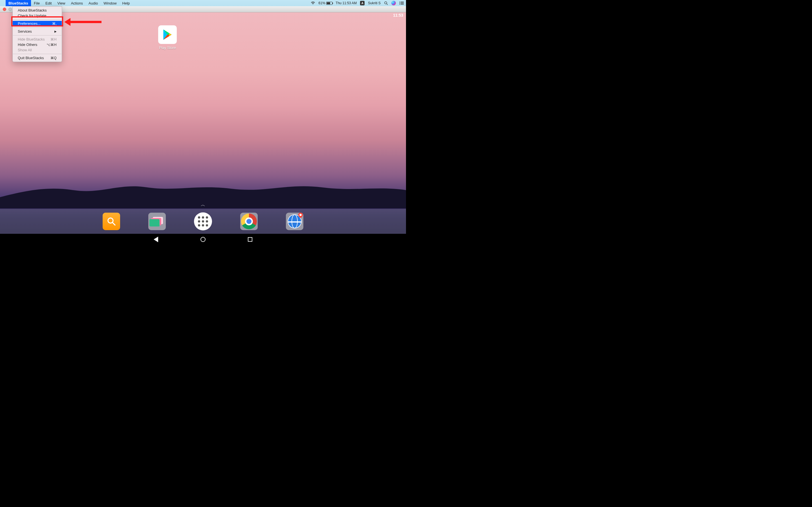 This screenshot has width=812, height=507. What do you see at coordinates (37, 23) in the screenshot?
I see `menu-preferences: Preferences... ⌘,` at bounding box center [37, 23].